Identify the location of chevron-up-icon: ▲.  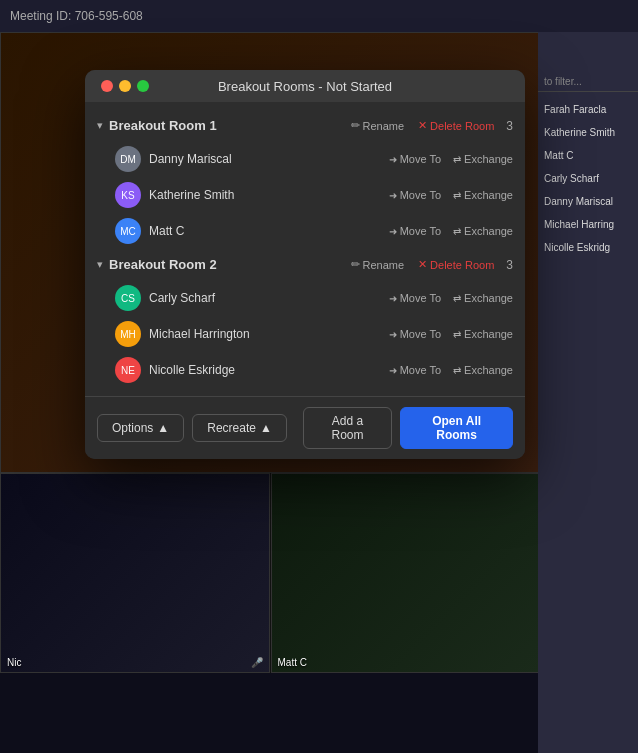
(163, 428).